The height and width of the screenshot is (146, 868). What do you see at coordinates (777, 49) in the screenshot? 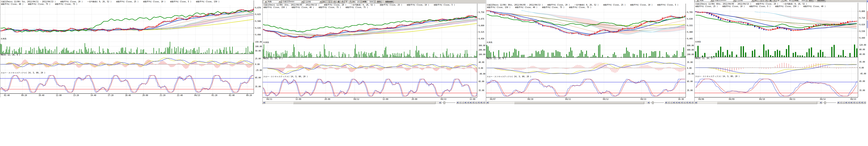
I see `chart-plot` at bounding box center [777, 49].